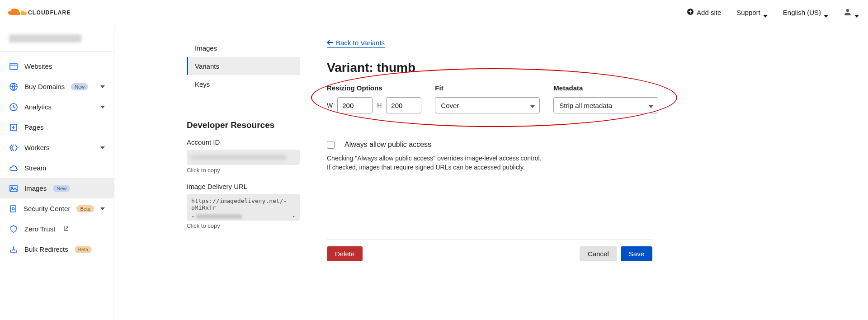 The height and width of the screenshot is (320, 868). I want to click on sidebar-item-analytics: Analytics, so click(57, 107).